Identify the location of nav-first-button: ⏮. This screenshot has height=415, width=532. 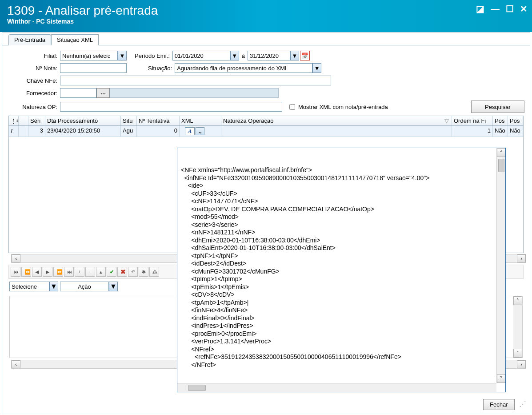
(16, 272).